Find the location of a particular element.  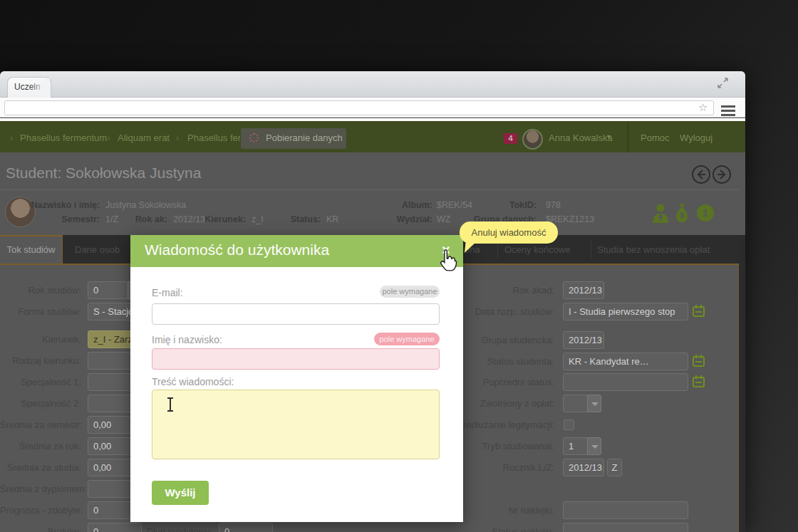

info-label: Wydział: is located at coordinates (402, 219).